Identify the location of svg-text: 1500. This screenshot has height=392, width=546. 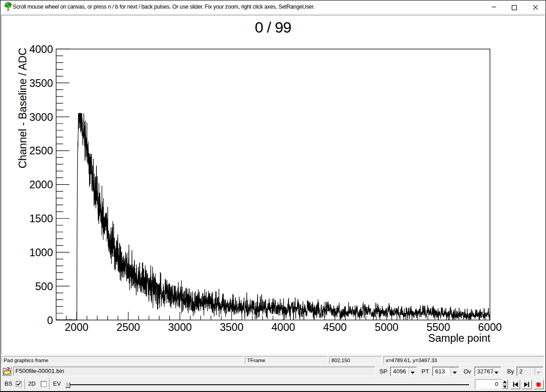
(41, 219).